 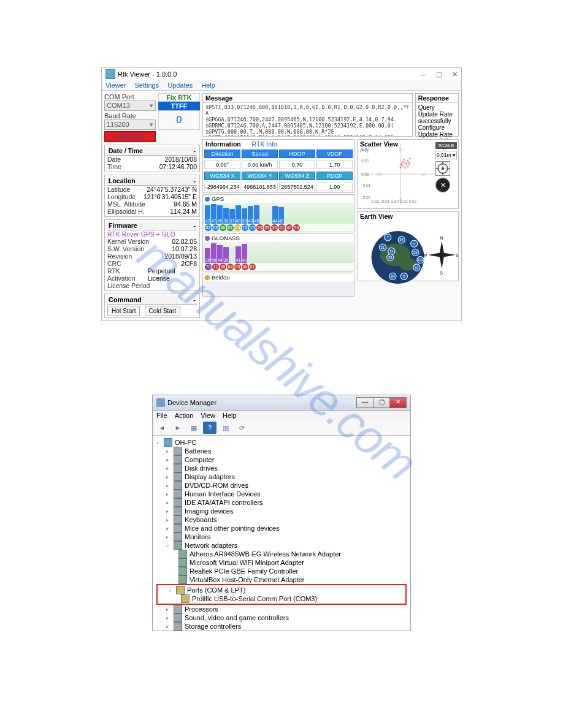 What do you see at coordinates (282, 609) in the screenshot?
I see `tree-item: ▸Processors` at bounding box center [282, 609].